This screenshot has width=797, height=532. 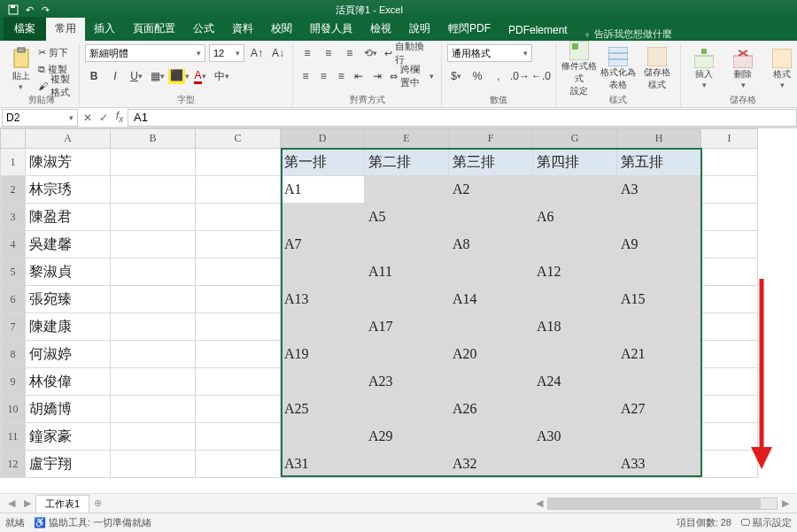 What do you see at coordinates (377, 76) in the screenshot?
I see `indent-inc-icon: ⇥` at bounding box center [377, 76].